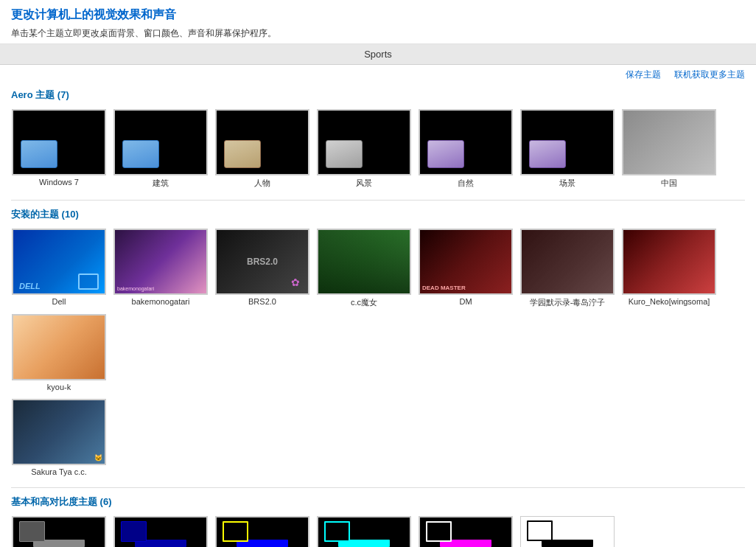 This screenshot has width=756, height=547. I want to click on theme-hc2: 高对比度 #2, so click(364, 532).